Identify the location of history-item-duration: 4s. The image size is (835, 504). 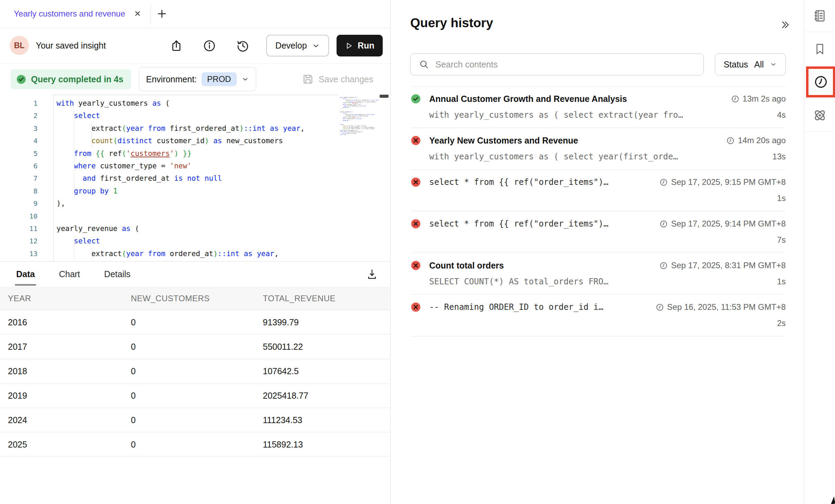
(781, 115).